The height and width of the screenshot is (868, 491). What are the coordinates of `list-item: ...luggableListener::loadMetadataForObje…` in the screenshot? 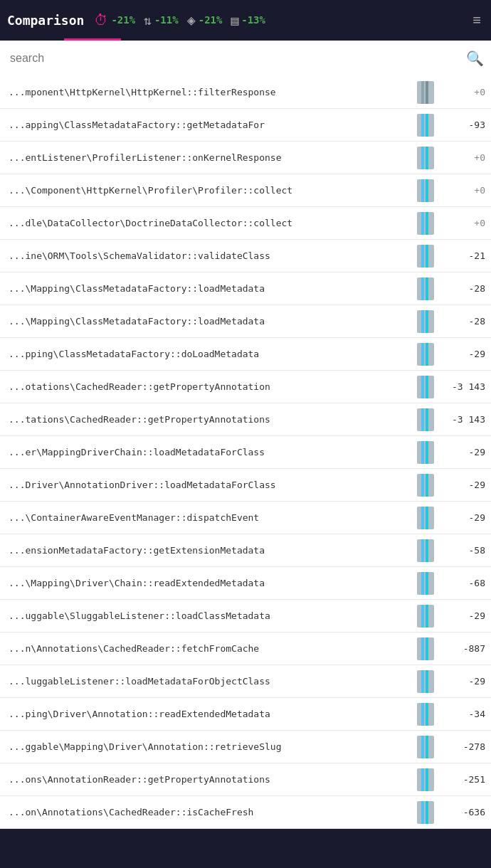 It's located at (246, 682).